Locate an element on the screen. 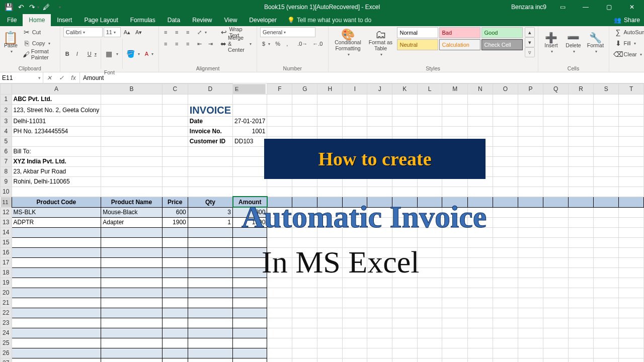 The width and height of the screenshot is (644, 362). cell: Invoice No. is located at coordinates (210, 131).